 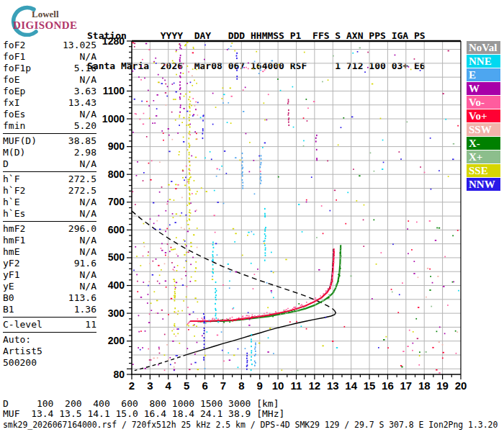 I want to click on y-tick-label: 1280, so click(x=114, y=41).